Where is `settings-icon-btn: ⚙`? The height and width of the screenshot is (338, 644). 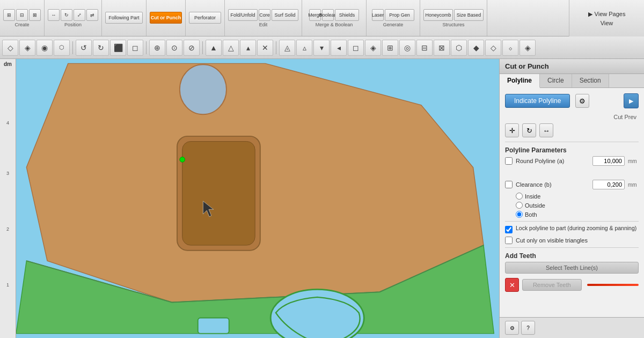
settings-icon-btn: ⚙ is located at coordinates (582, 101).